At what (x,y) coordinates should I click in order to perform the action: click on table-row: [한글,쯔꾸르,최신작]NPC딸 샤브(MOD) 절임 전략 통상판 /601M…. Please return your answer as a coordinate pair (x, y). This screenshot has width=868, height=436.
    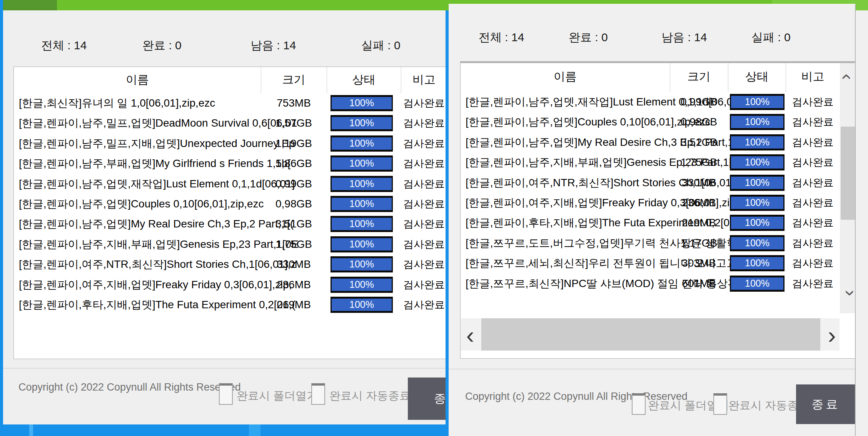
    Looking at the image, I should click on (658, 284).